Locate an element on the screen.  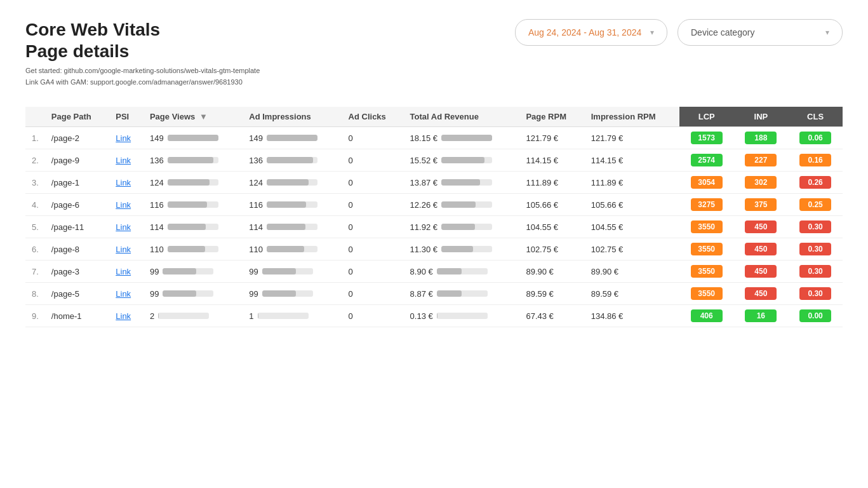
cell-idx: 6. is located at coordinates (36, 249).